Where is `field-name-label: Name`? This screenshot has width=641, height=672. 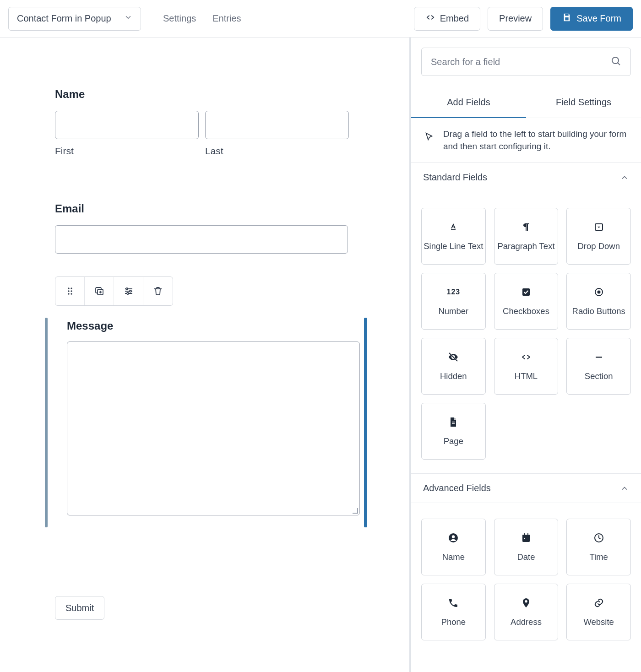
field-name-label: Name is located at coordinates (205, 94).